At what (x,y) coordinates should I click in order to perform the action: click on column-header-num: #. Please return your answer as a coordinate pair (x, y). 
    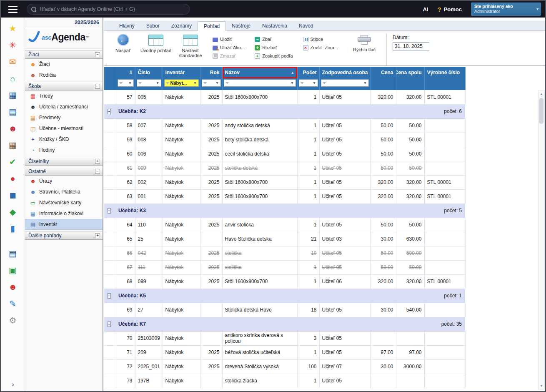
    Looking at the image, I should click on (125, 73).